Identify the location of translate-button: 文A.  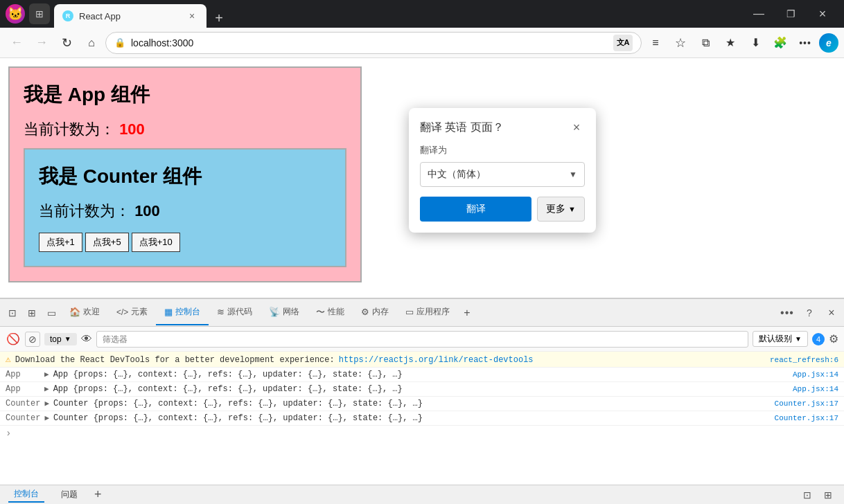
(623, 43).